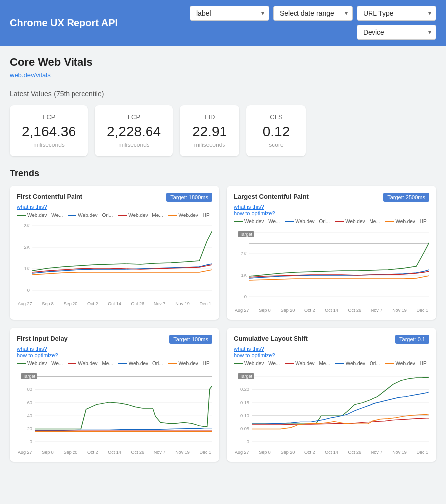 The width and height of the screenshot is (446, 504). I want to click on lcp-chart-area: Target 3K 2K 1K 0, so click(332, 267).